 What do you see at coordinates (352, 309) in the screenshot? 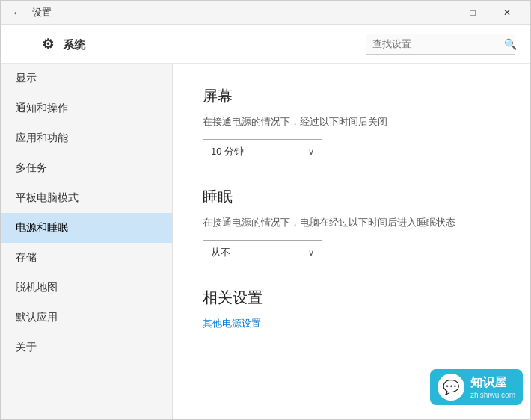
I see `related-section: 相关设置 其他电源设置` at bounding box center [352, 309].